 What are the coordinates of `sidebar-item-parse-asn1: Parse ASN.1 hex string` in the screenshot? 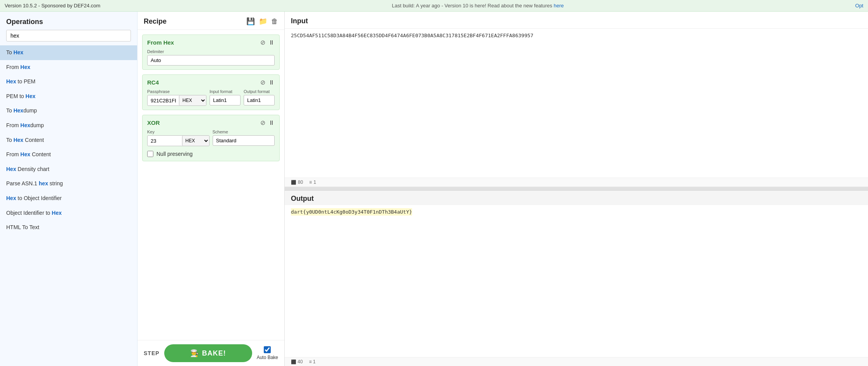 It's located at (69, 184).